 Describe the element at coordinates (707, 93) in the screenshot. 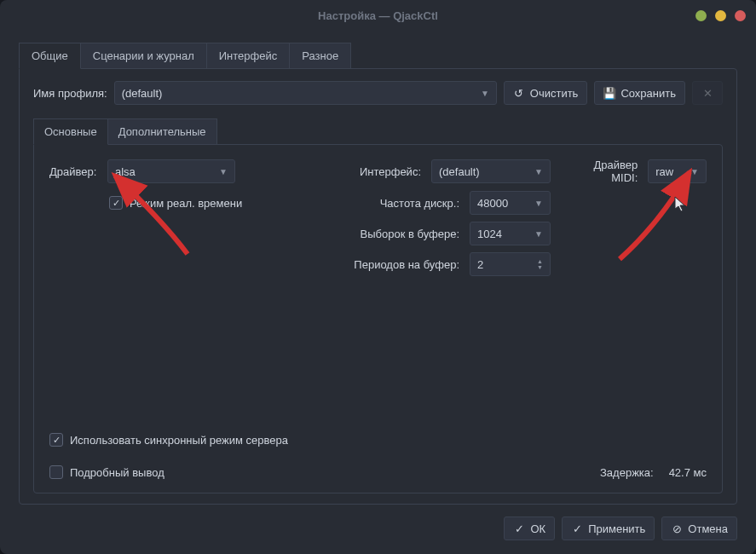

I see `close-icon: ✕` at that location.